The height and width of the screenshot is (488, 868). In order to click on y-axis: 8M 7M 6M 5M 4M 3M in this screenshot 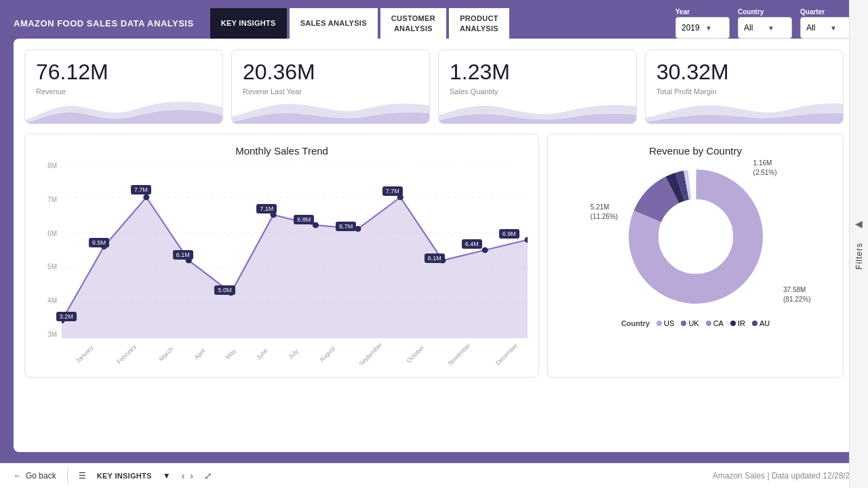, I will do `click(47, 250)`.